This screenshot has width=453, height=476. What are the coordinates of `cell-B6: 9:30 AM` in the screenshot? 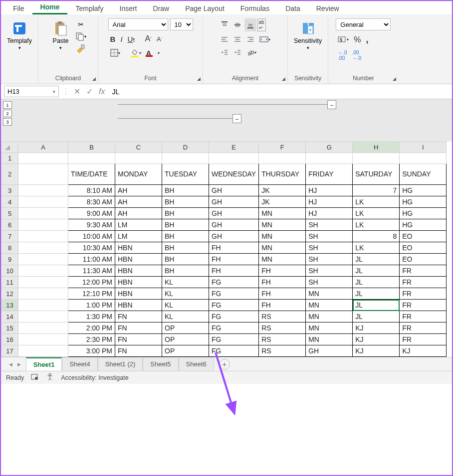 It's located at (92, 225).